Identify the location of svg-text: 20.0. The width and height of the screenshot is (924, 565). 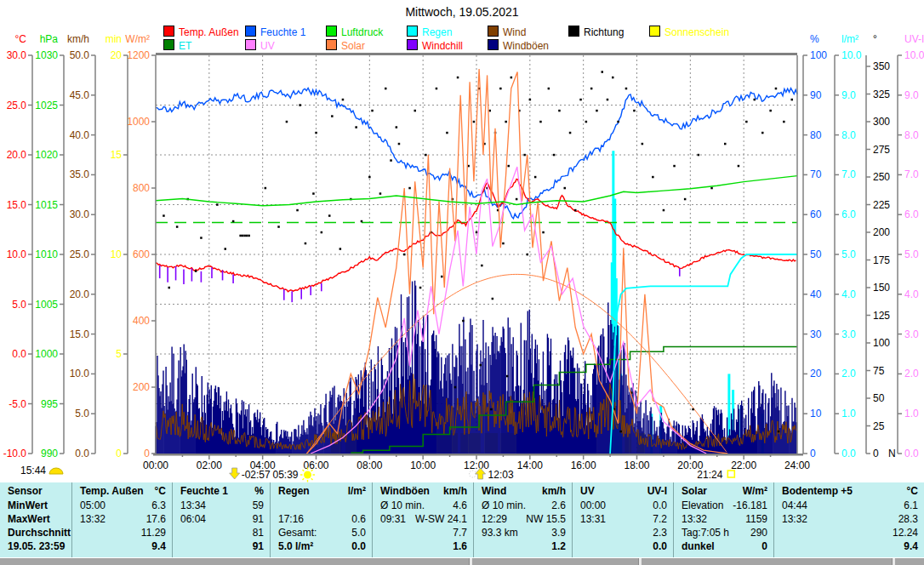
(17, 155).